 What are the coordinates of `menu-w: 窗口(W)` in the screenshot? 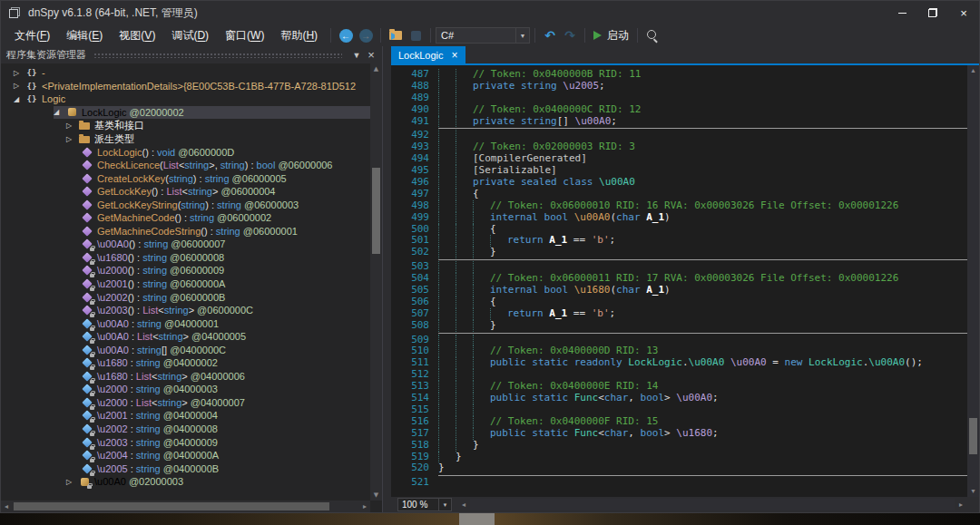 It's located at (245, 36).